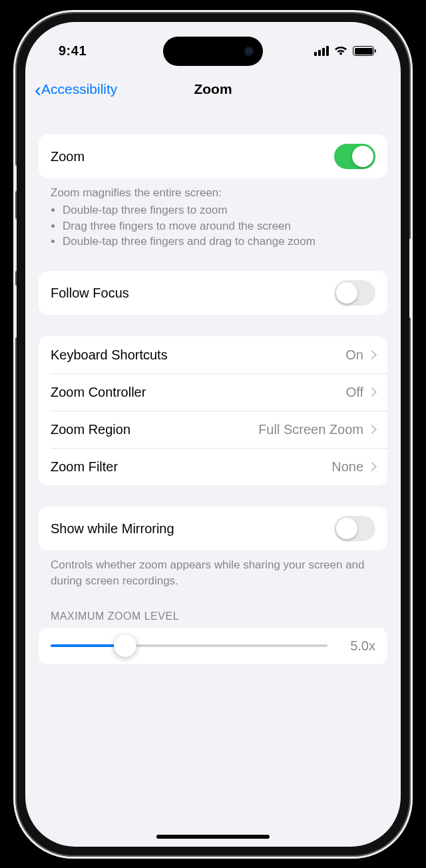 This screenshot has height=868, width=426. Describe the element at coordinates (354, 355) in the screenshot. I see `keyboard-shortcuts-value: On` at that location.